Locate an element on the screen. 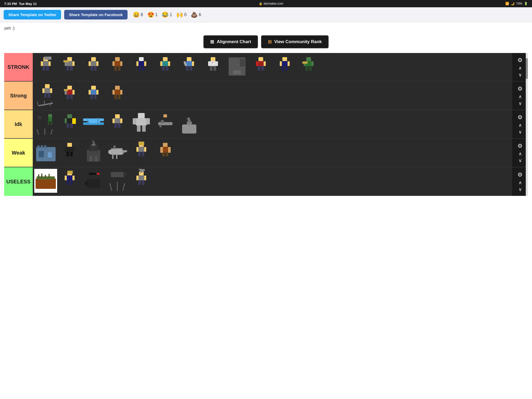 This screenshot has width=532, height=399. lock-icon: 🔒 is located at coordinates (261, 4).